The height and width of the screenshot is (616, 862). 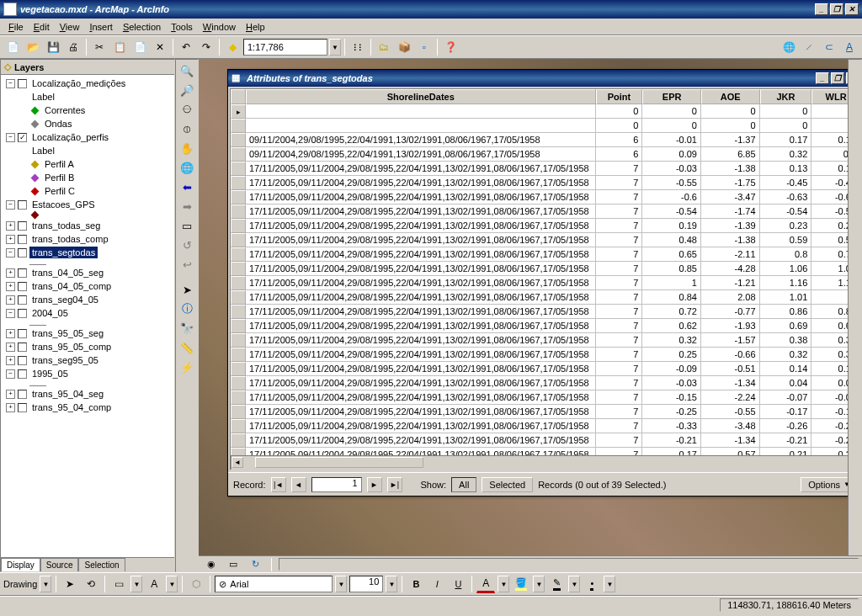 What do you see at coordinates (672, 355) in the screenshot?
I see `table-cell: 0.25` at bounding box center [672, 355].